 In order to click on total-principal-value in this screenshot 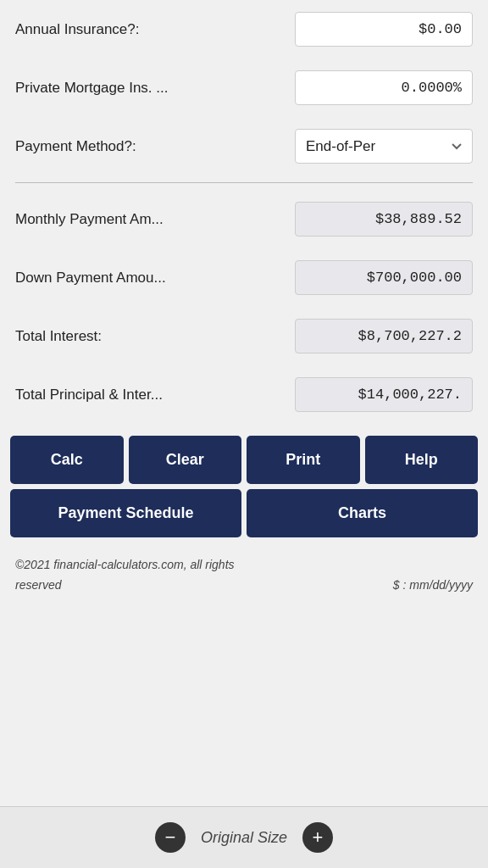, I will do `click(384, 395)`.